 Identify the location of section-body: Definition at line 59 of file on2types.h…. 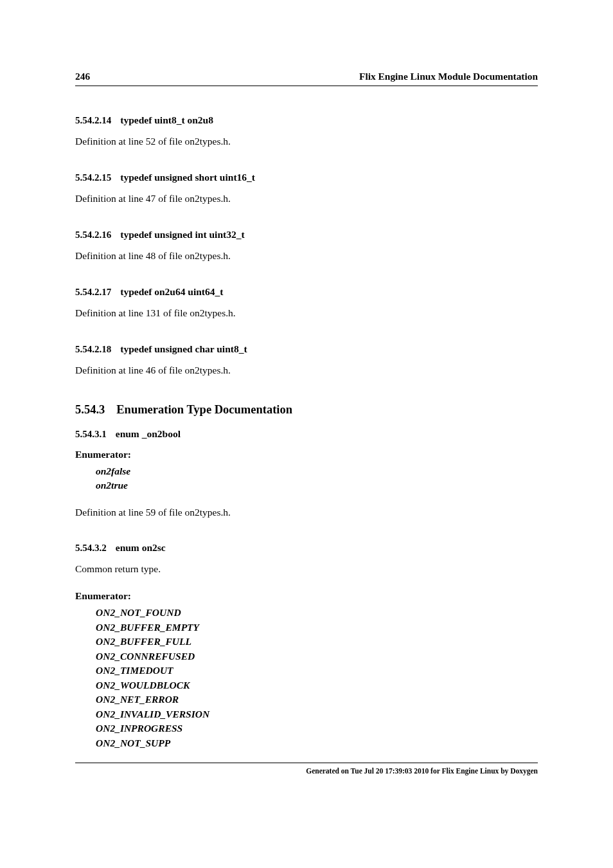
(306, 513).